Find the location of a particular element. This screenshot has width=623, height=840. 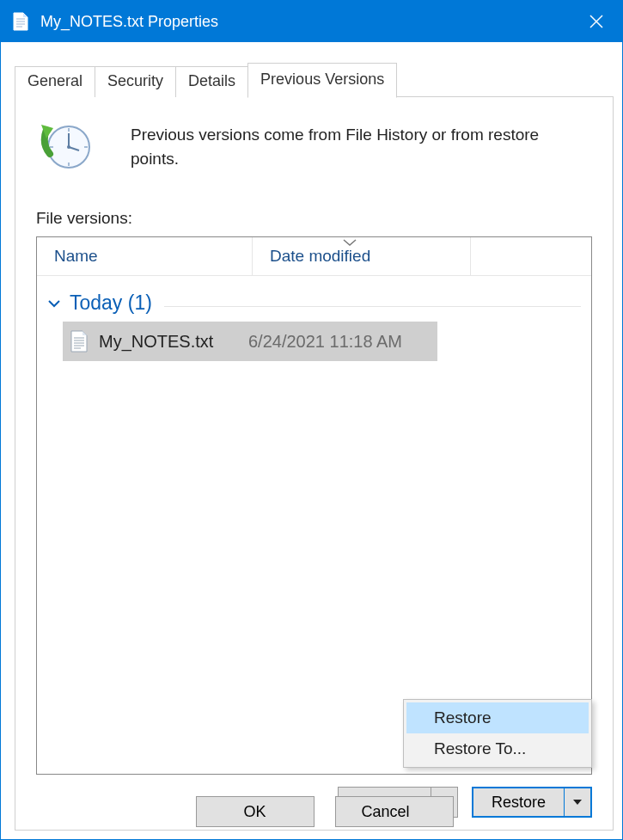

restore-dropdown-menu: Restore Restore To... is located at coordinates (498, 733).